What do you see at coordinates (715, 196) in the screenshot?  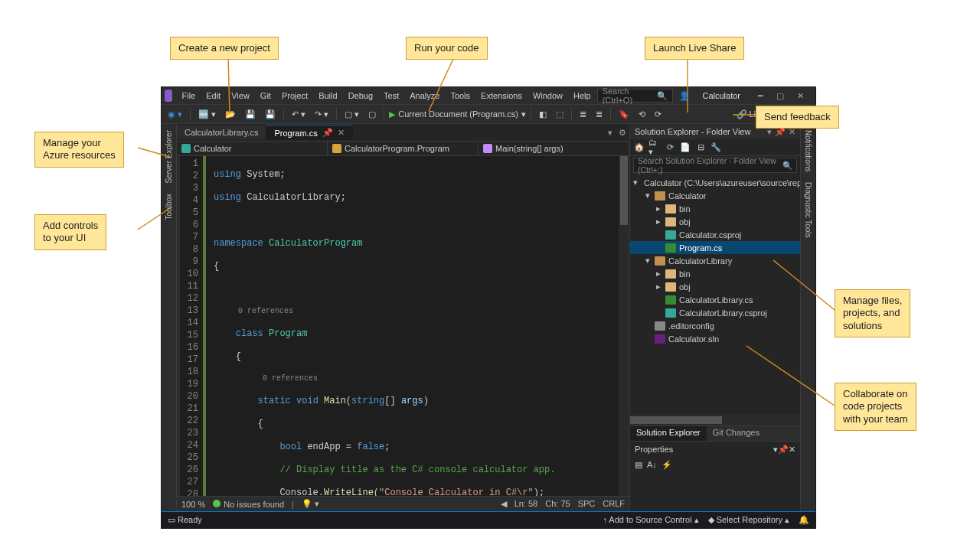 I see `tree-project-calculator: ▾Calculator` at bounding box center [715, 196].